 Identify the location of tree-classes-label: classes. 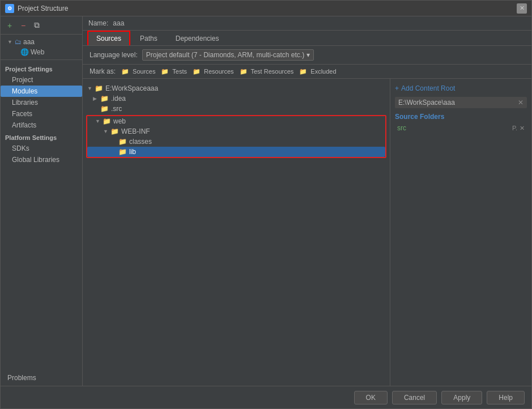
(141, 142).